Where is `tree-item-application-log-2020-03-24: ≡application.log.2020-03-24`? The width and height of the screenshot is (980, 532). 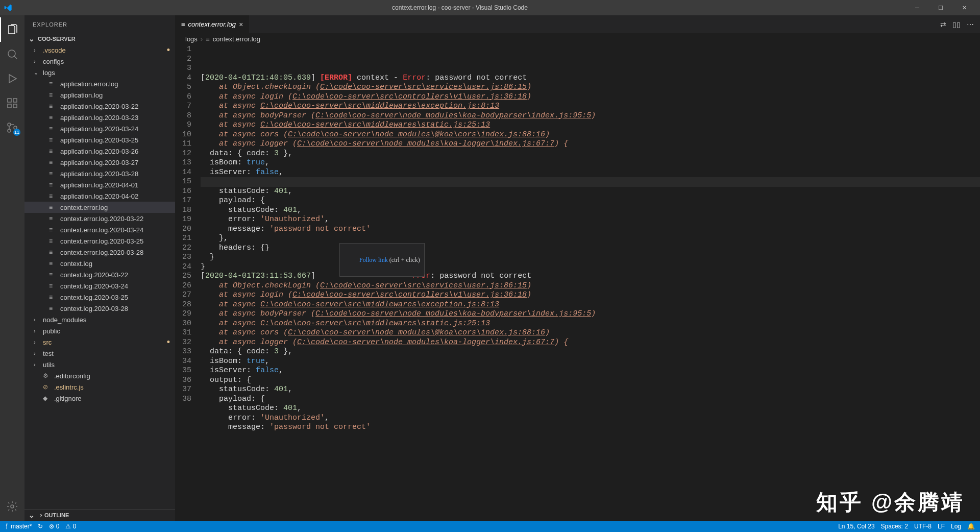
tree-item-application-log-2020-03-24: ≡application.log.2020-03-24 is located at coordinates (100, 129).